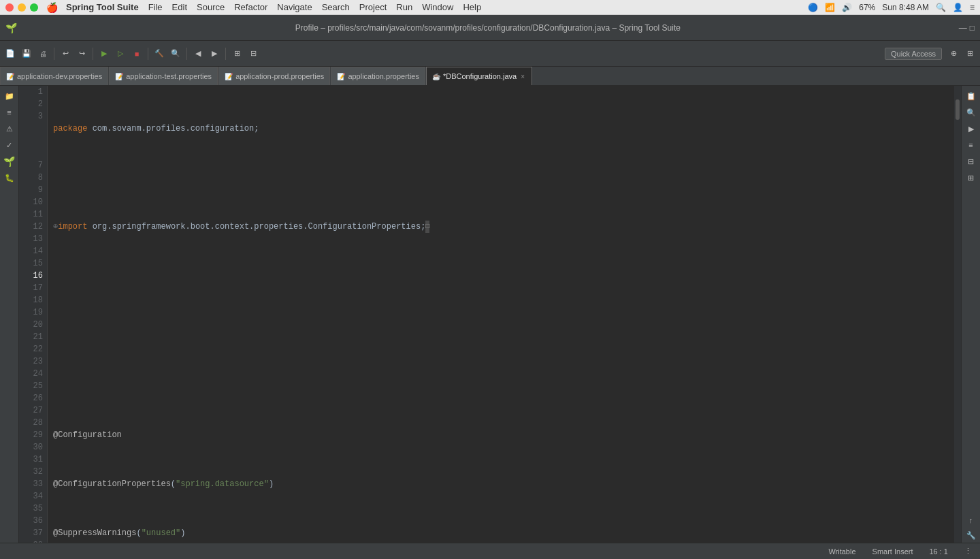 The height and width of the screenshot is (559, 980). What do you see at coordinates (938, 552) in the screenshot?
I see `position-label: 16 : 1` at bounding box center [938, 552].